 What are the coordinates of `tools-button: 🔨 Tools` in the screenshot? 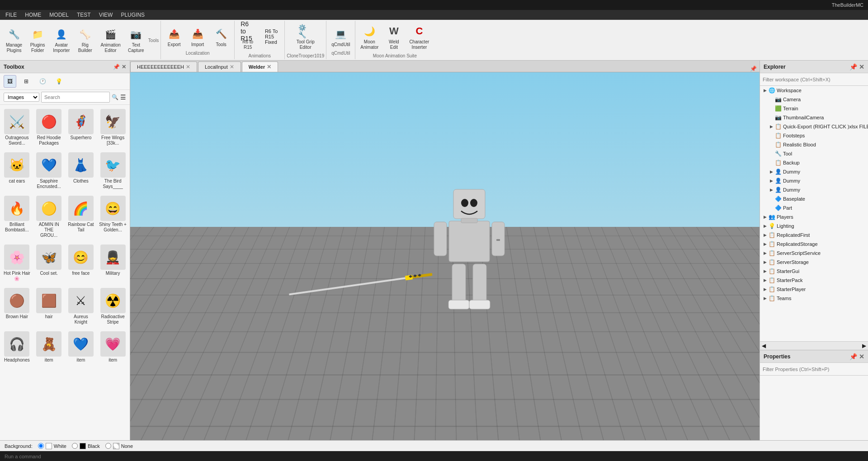 It's located at (221, 37).